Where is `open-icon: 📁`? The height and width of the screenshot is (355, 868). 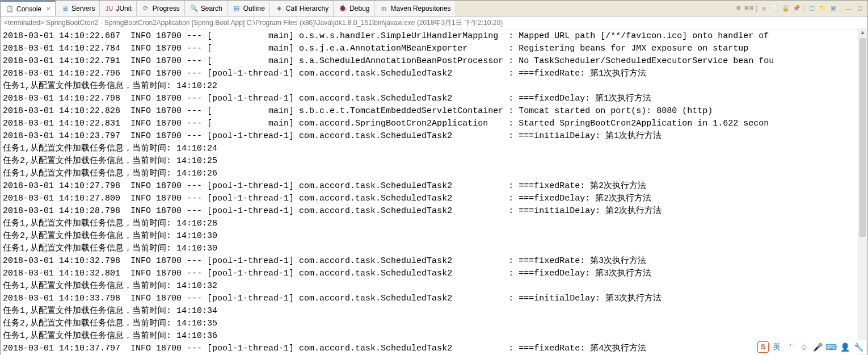 open-icon: 📁 is located at coordinates (823, 9).